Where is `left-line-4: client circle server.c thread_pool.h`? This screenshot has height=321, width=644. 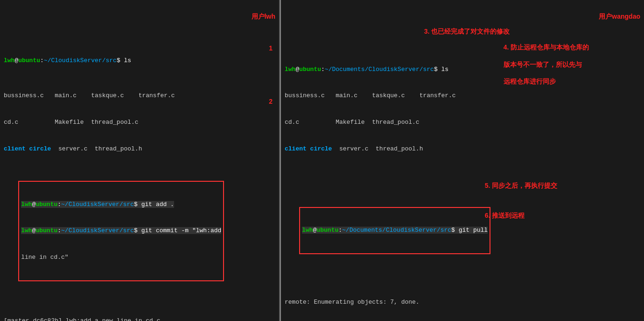
left-line-4: client circle server.c thread_pool.h is located at coordinates (140, 150).